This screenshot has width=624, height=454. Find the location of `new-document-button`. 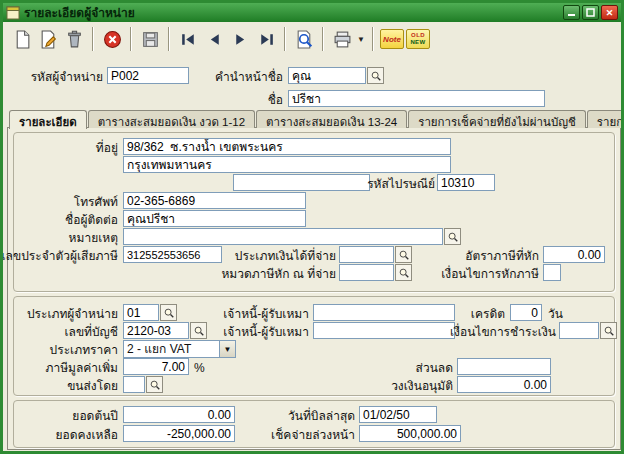

new-document-button is located at coordinates (22, 39).